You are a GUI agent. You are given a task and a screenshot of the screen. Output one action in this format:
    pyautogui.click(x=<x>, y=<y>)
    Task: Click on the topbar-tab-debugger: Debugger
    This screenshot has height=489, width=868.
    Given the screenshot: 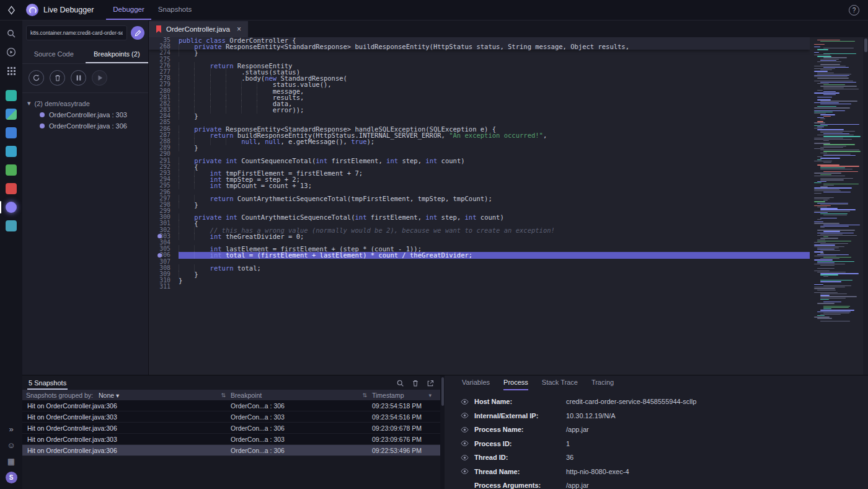 What is the action you would take?
    pyautogui.click(x=129, y=10)
    